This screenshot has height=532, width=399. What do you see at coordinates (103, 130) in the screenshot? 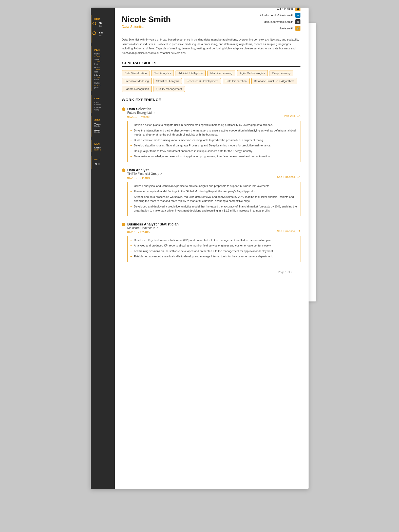
I see `org-name-2: Assoc` at bounding box center [103, 130].